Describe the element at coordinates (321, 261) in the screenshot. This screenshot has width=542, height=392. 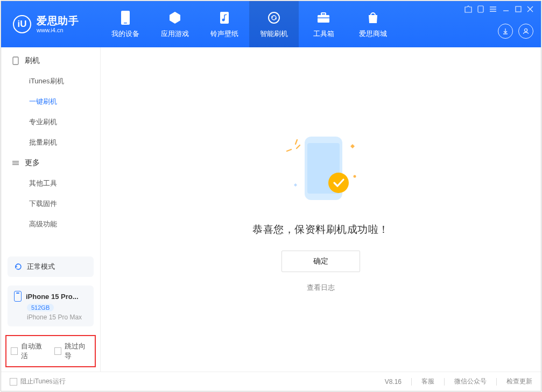
I see `ok-button: 确定` at that location.